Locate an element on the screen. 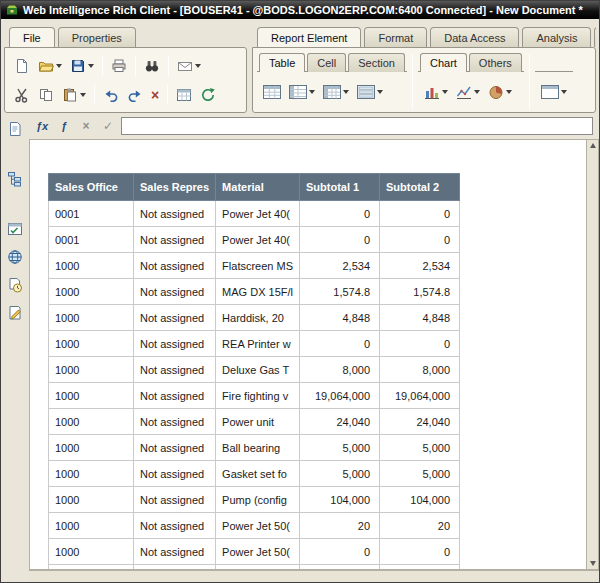 This screenshot has height=583, width=600. paste-button is located at coordinates (74, 95).